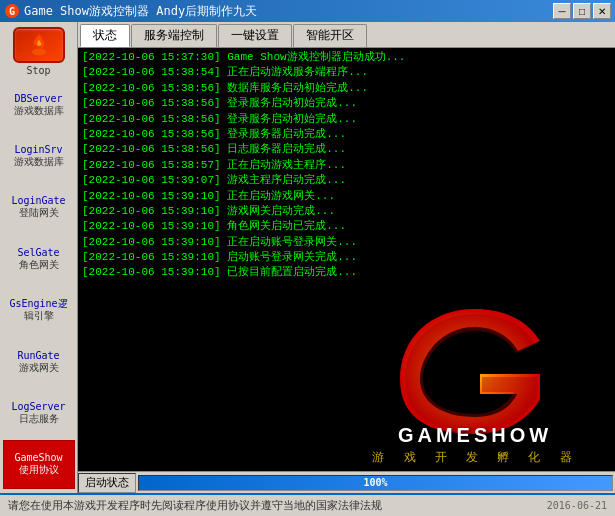 This screenshot has width=615, height=516. I want to click on log-line: [2022-10-06 15:39:10] 启动账号登录网关完成..., so click(346, 258).